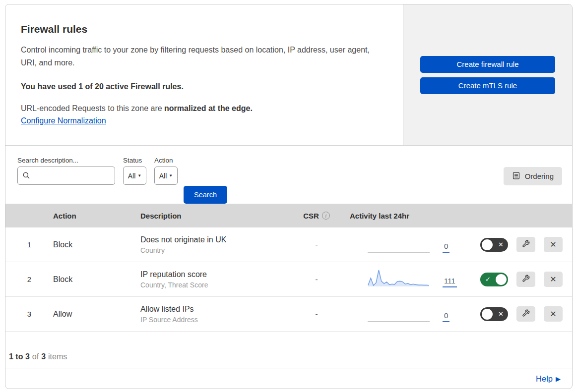  I want to click on status-select: All ▼, so click(135, 175).